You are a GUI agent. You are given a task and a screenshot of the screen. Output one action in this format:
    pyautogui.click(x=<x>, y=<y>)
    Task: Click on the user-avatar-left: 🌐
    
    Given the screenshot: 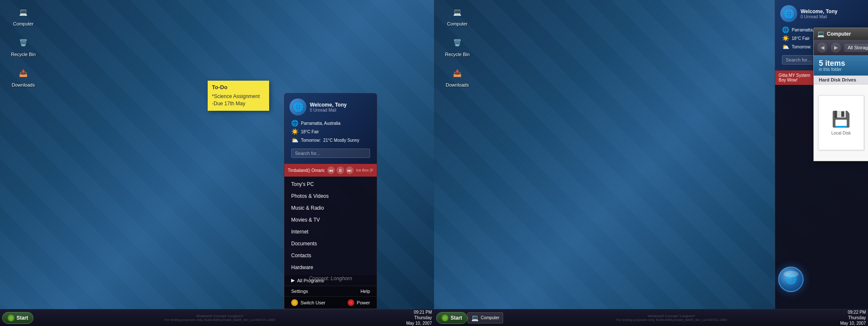 What is the action you would take?
    pyautogui.click(x=298, y=107)
    